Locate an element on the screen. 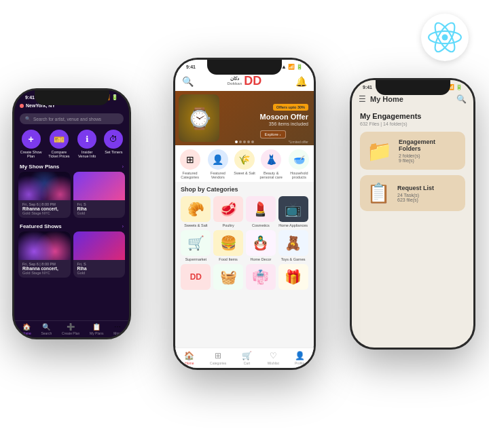 The image size is (489, 448). nav-create: ➕ Create Plan is located at coordinates (71, 329).